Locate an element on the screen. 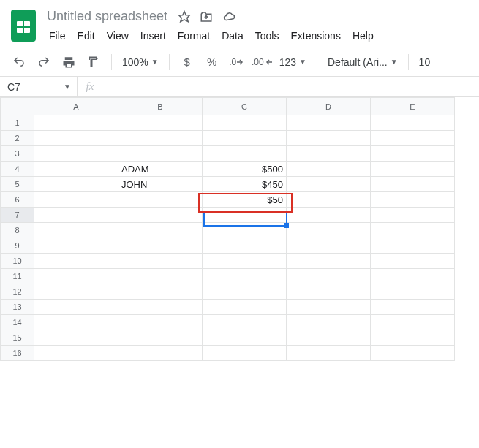 The width and height of the screenshot is (479, 448). cell-A12 is located at coordinates (76, 292).